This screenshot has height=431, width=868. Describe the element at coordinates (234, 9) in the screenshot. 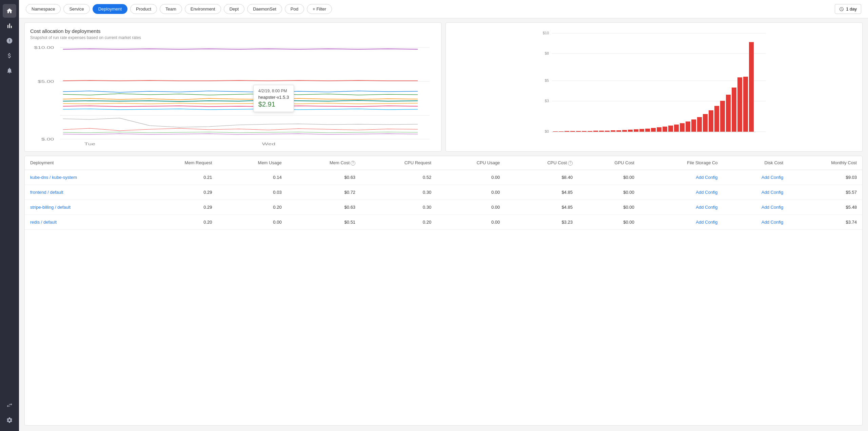

I see `chip-dept: Dept` at that location.